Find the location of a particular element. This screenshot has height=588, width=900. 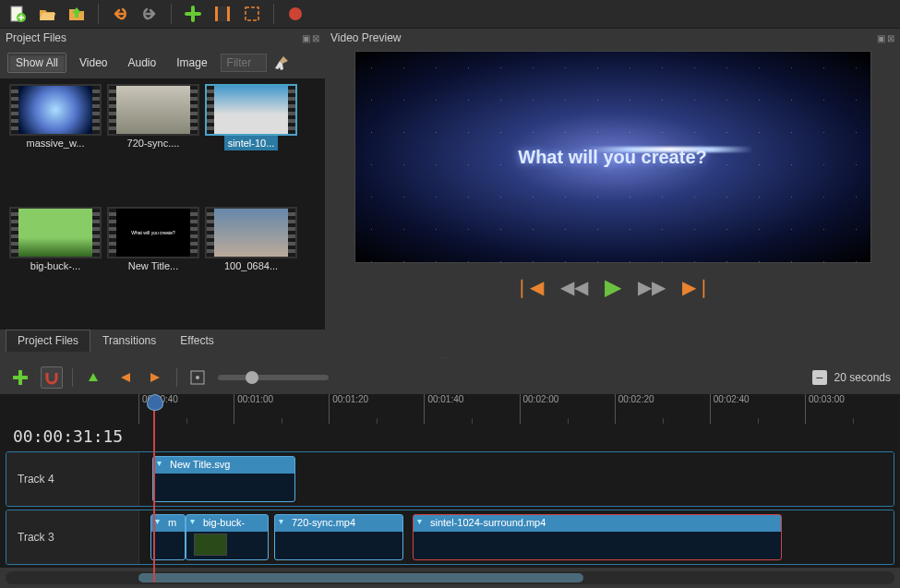

ruler-mark: 00:02:00 is located at coordinates (567, 408).